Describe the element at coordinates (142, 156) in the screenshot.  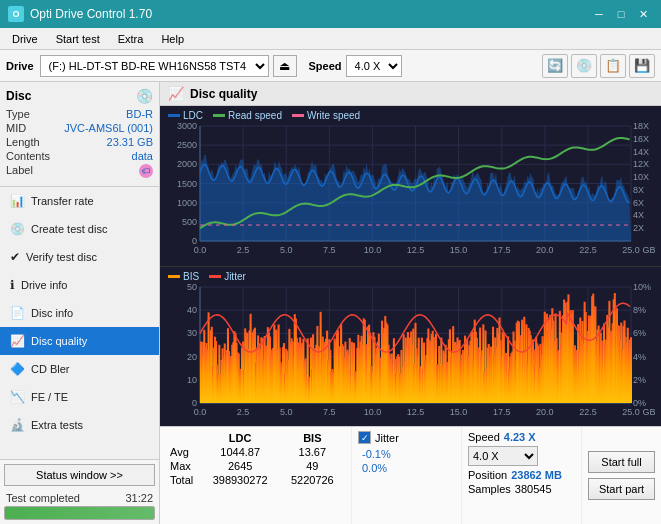
I see `disc-contents-value: data` at that location.